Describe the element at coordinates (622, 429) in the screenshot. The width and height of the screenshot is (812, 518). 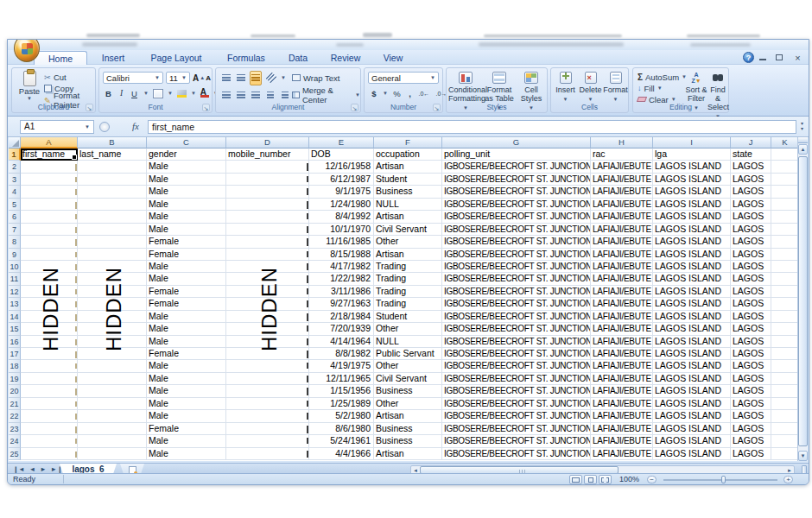
I see `cell-H23: LAFIAJI/EBUTE` at that location.